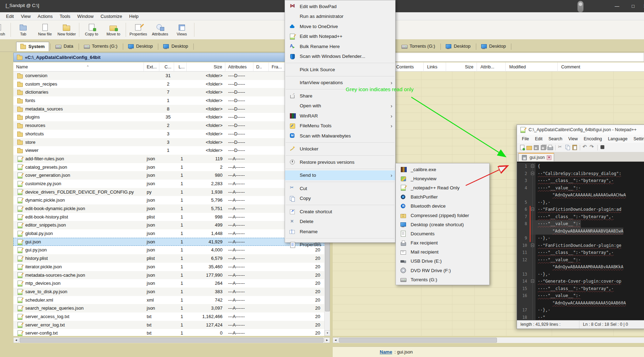 Image resolution: width=644 pixels, height=357 pixels. What do you see at coordinates (581, 195) in the screenshot?
I see `code-text: "AdnQywACAAAAAALaAAAAGwAACHwA` at bounding box center [581, 195].